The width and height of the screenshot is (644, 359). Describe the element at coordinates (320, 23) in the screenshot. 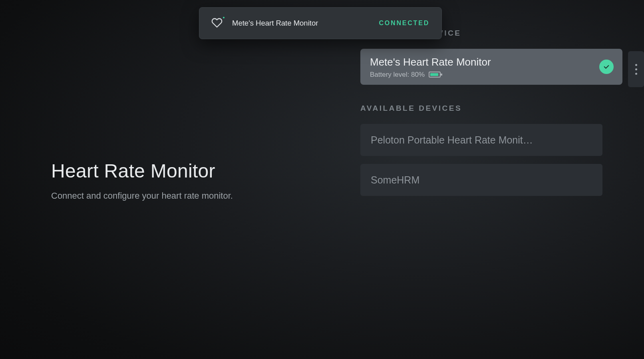

I see `connection-toast: Mete's Heart Rate Monitor CONNECTED` at that location.